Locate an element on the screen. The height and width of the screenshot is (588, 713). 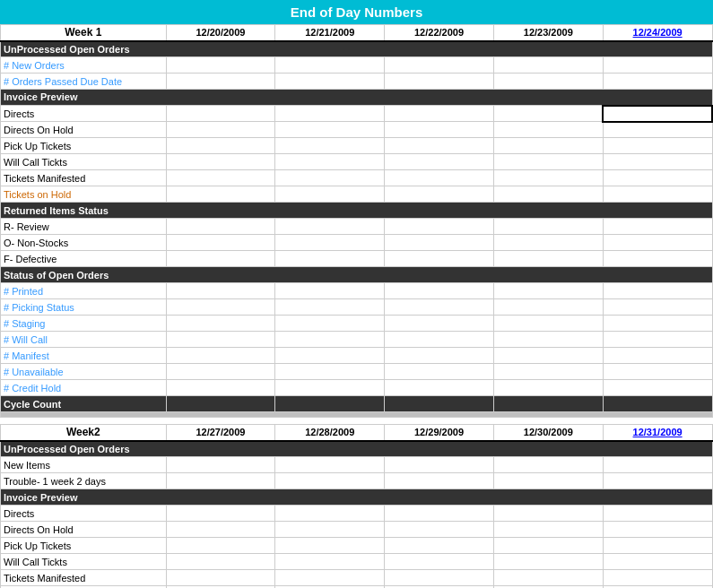
cell-staging-d3 is located at coordinates (439, 324).